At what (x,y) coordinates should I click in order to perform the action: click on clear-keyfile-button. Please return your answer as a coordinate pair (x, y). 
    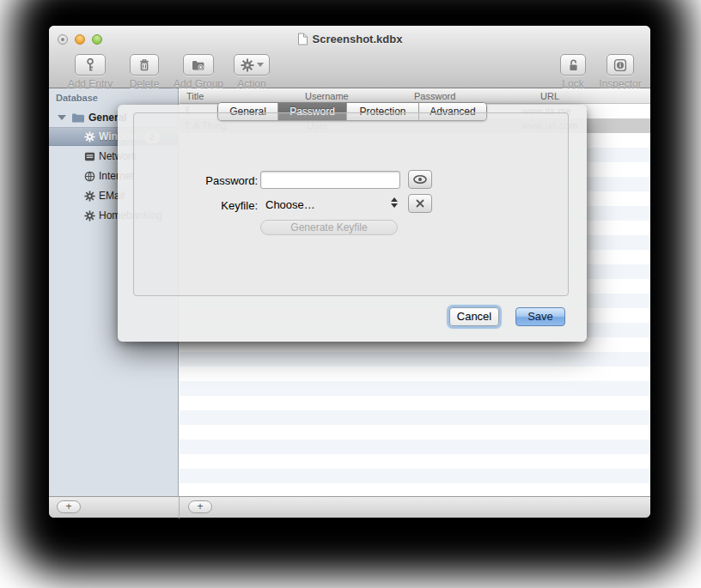
    Looking at the image, I should click on (420, 203).